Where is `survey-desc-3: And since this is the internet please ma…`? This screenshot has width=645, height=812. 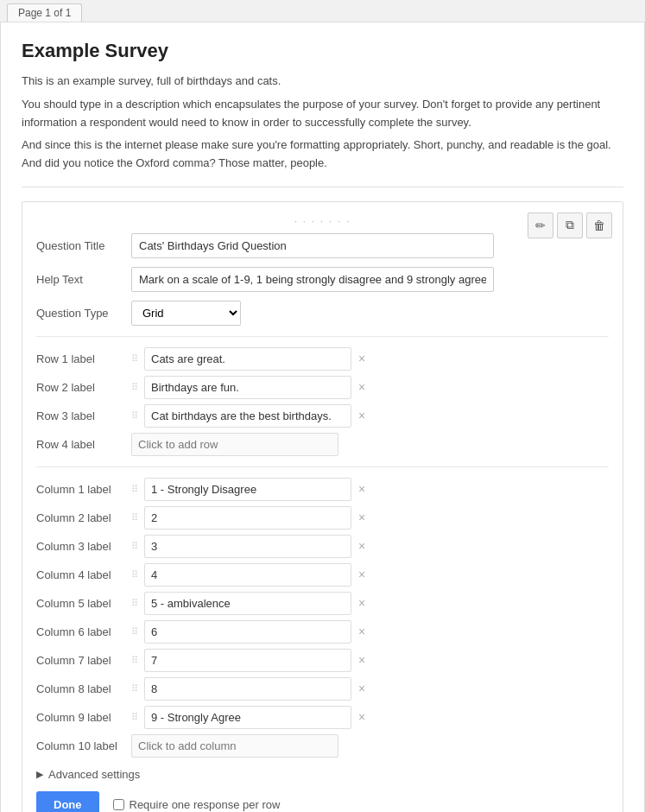 survey-desc-3: And since this is the internet please ma… is located at coordinates (323, 155).